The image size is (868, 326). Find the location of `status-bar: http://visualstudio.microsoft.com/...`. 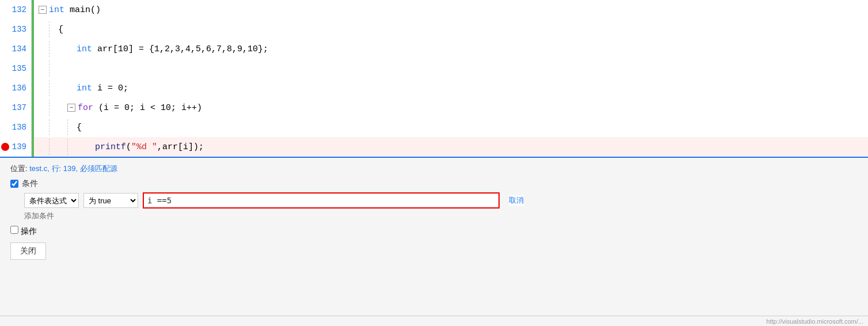

status-bar: http://visualstudio.microsoft.com/... is located at coordinates (434, 321).